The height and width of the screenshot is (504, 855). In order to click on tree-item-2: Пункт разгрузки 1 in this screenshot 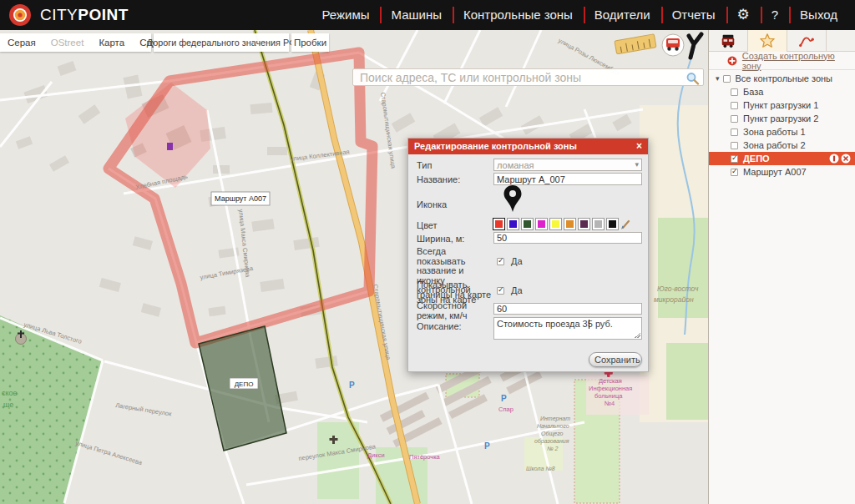, I will do `click(782, 105)`.